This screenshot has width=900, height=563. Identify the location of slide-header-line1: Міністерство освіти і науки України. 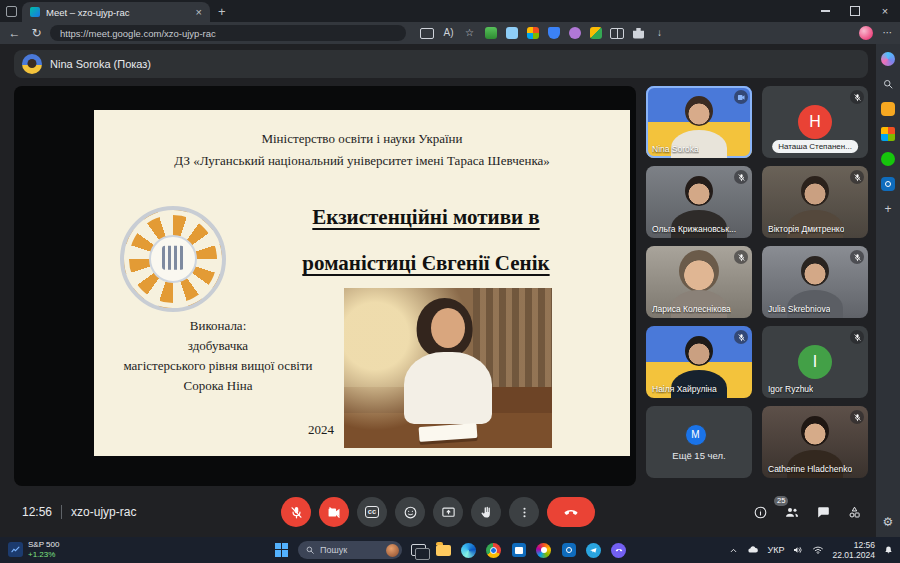
(362, 139).